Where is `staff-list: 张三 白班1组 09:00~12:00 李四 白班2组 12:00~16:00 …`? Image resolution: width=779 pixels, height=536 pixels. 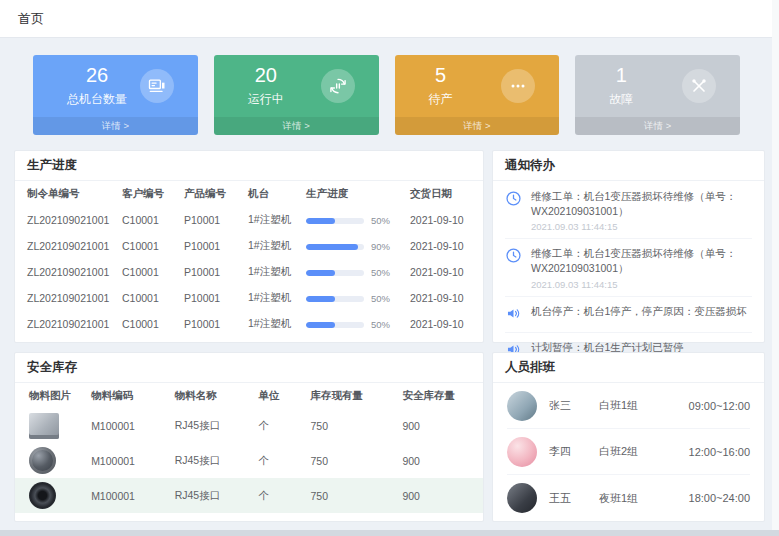 staff-list: 张三 白班1组 09:00~12:00 李四 白班2组 12:00~16:00 … is located at coordinates (628, 452).